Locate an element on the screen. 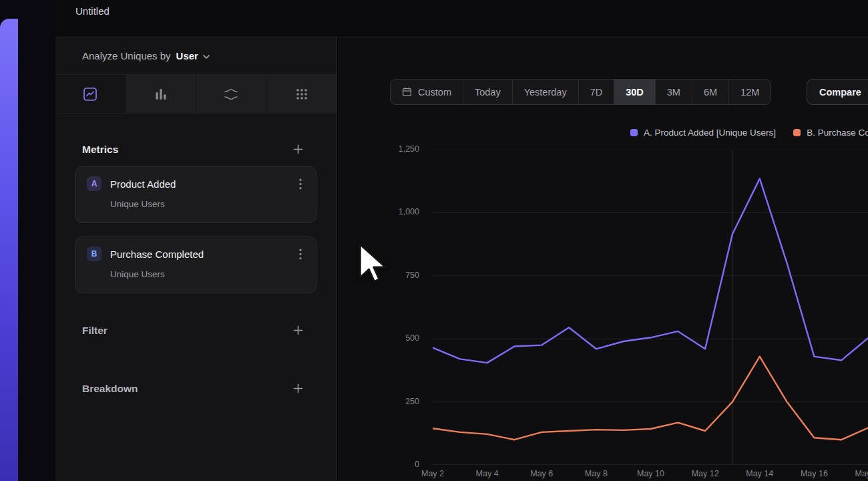 This screenshot has height=481, width=868. x-tick-label: May 14 is located at coordinates (760, 474).